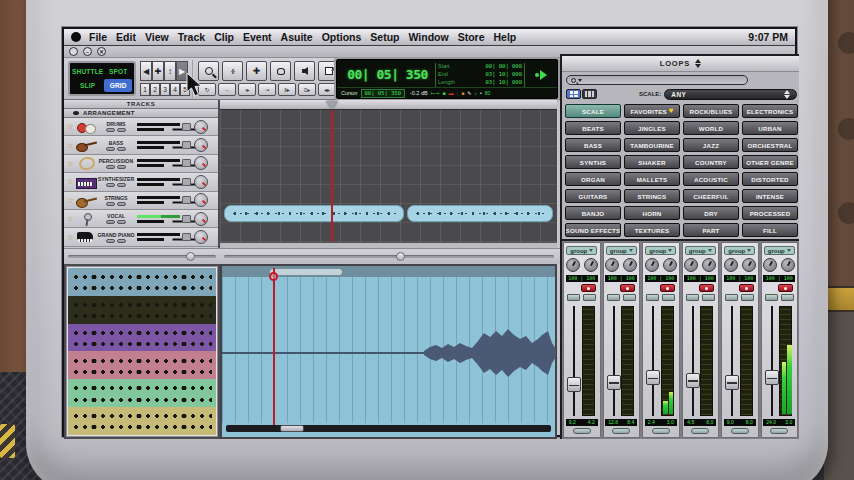  Describe the element at coordinates (165, 90) in the screenshot. I see `memory-number-button: 3` at that location.